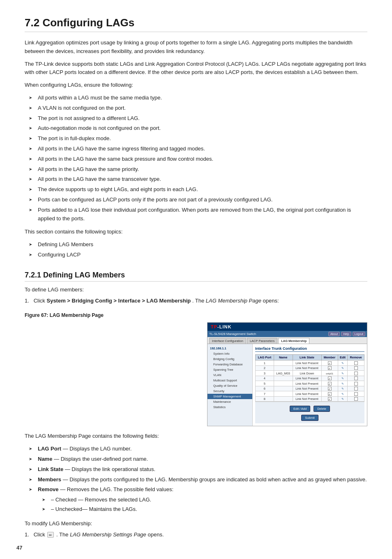 This screenshot has height=559, width=392. I want to click on sidebar-item-vlan: VLAN, so click(230, 375).